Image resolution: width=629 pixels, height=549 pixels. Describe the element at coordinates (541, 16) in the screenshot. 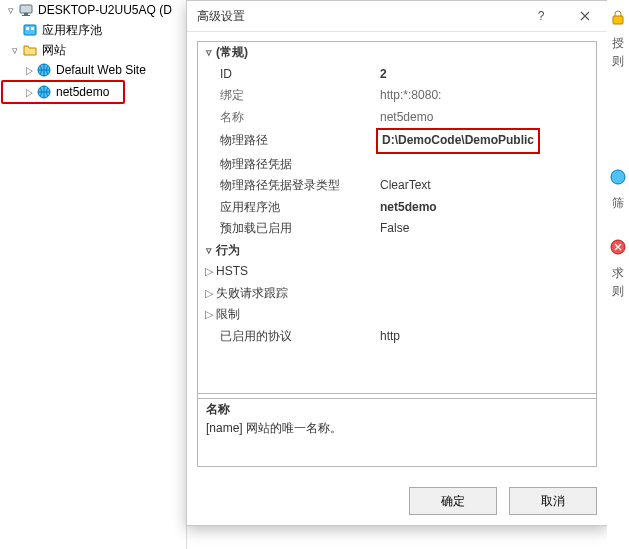

I see `help-button: ?` at that location.